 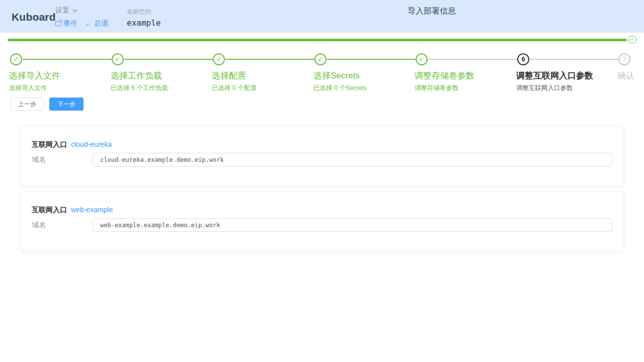 What do you see at coordinates (47, 104) in the screenshot?
I see `wizard-actions: 上一步 下一步` at bounding box center [47, 104].